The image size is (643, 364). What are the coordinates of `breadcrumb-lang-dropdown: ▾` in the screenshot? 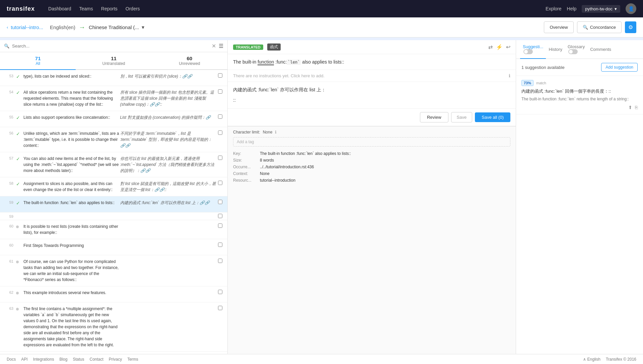 It's located at (143, 27).